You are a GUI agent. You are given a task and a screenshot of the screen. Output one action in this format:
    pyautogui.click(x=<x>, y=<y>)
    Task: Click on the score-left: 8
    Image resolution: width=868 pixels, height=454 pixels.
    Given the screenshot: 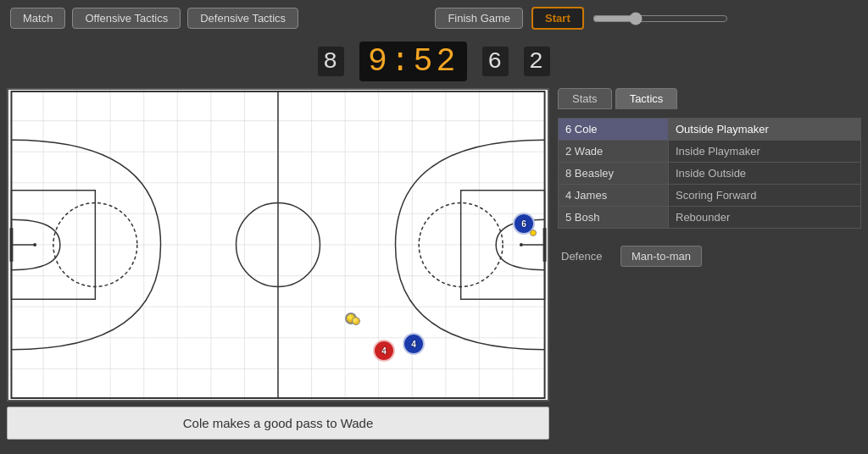 What is the action you would take?
    pyautogui.click(x=331, y=61)
    